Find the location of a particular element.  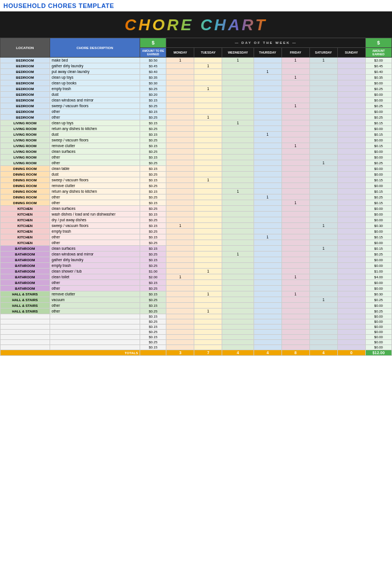

table-row: BATHROOM other $0.15 $0.00 is located at coordinates (196, 283).